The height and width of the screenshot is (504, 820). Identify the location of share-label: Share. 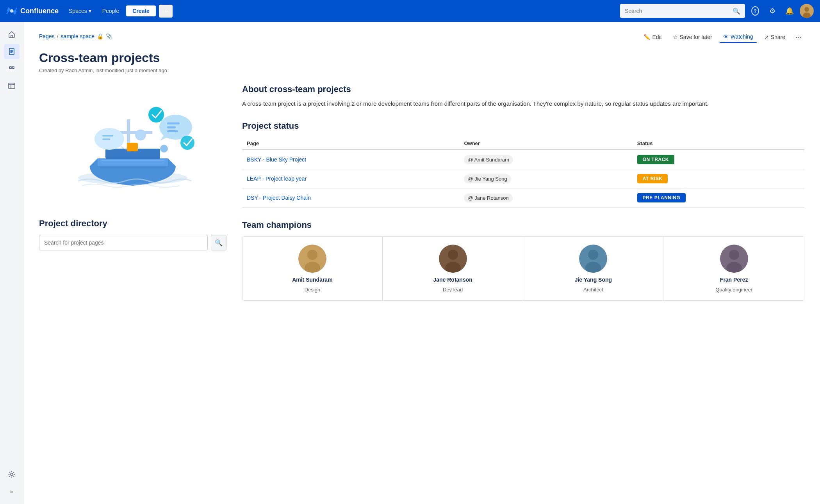
(778, 37).